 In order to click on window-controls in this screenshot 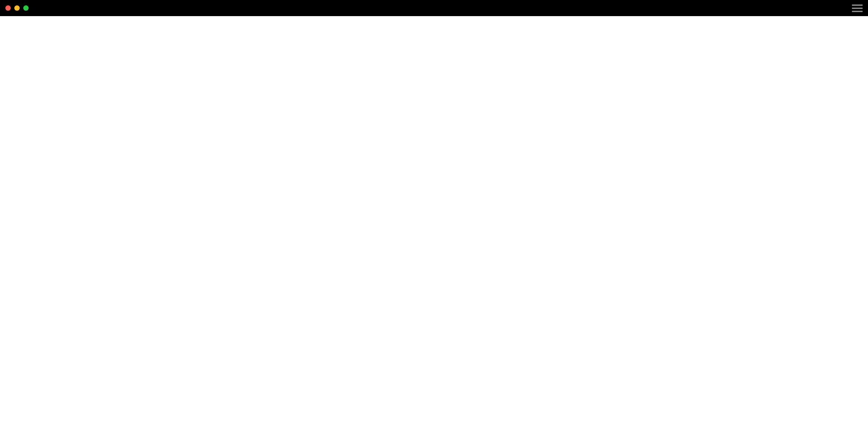, I will do `click(17, 8)`.